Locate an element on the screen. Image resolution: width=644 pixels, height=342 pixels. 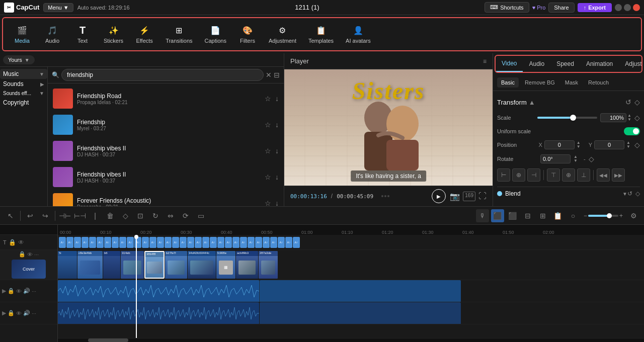
category-copyright: Copyright is located at coordinates (24, 103).